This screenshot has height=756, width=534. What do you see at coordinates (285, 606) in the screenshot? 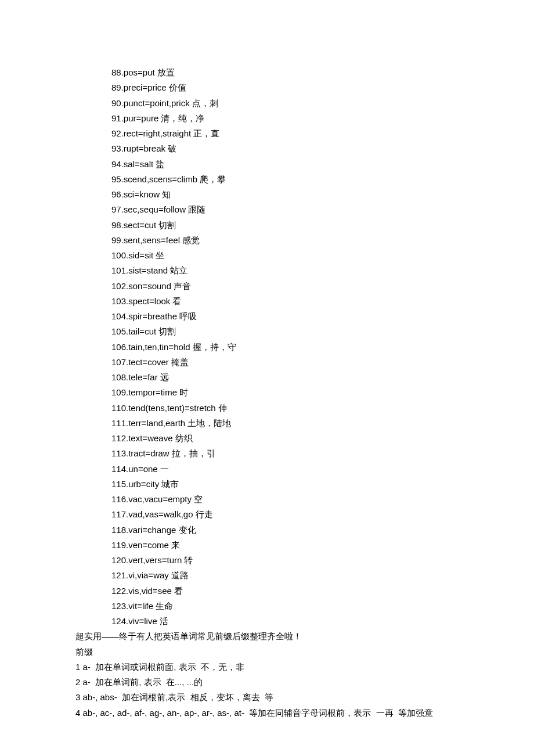
I see `root-item: 123.vit=life 生命` at bounding box center [285, 606].